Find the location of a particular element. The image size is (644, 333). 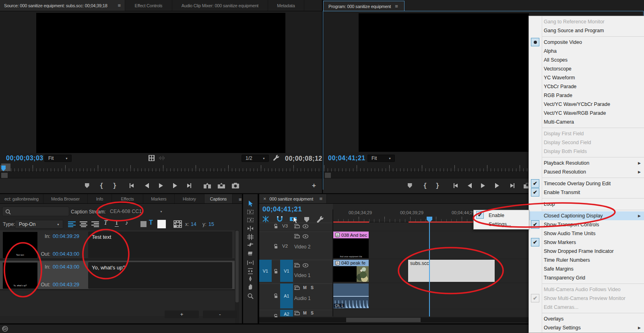

menu-item-safe-margins: Safe Margins is located at coordinates (586, 269).